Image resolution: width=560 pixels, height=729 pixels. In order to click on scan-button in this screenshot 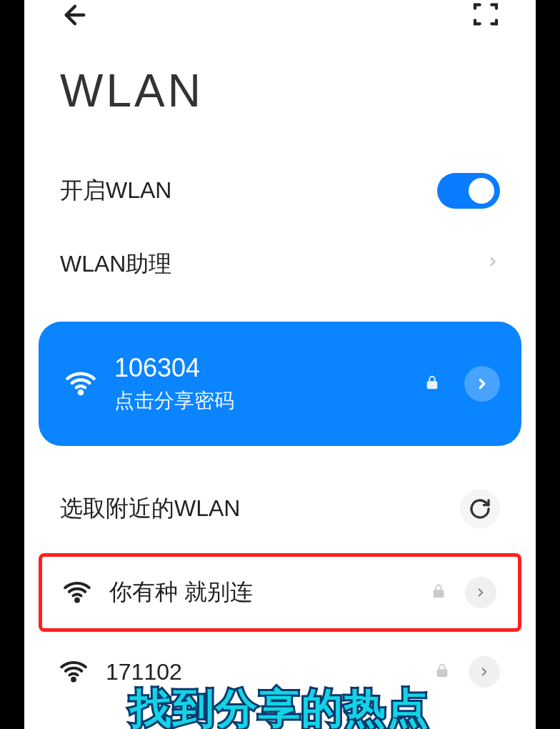, I will do `click(486, 14)`.